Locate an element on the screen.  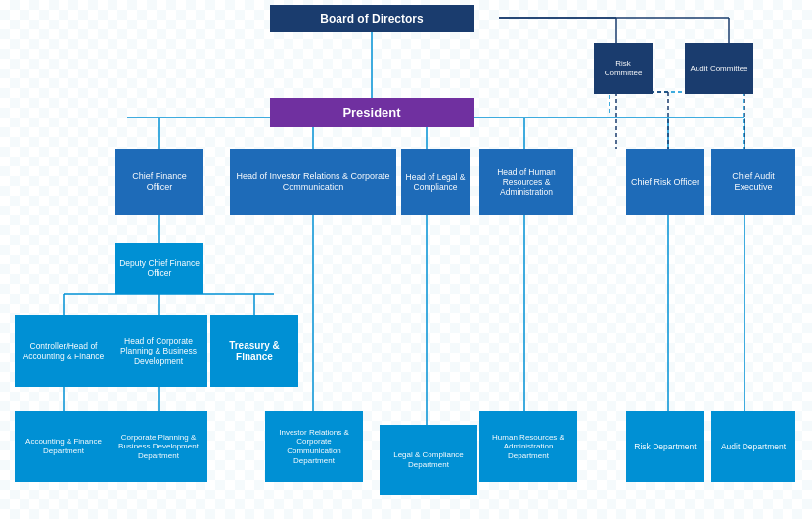
audit-committee: Audit Committee is located at coordinates (719, 69).